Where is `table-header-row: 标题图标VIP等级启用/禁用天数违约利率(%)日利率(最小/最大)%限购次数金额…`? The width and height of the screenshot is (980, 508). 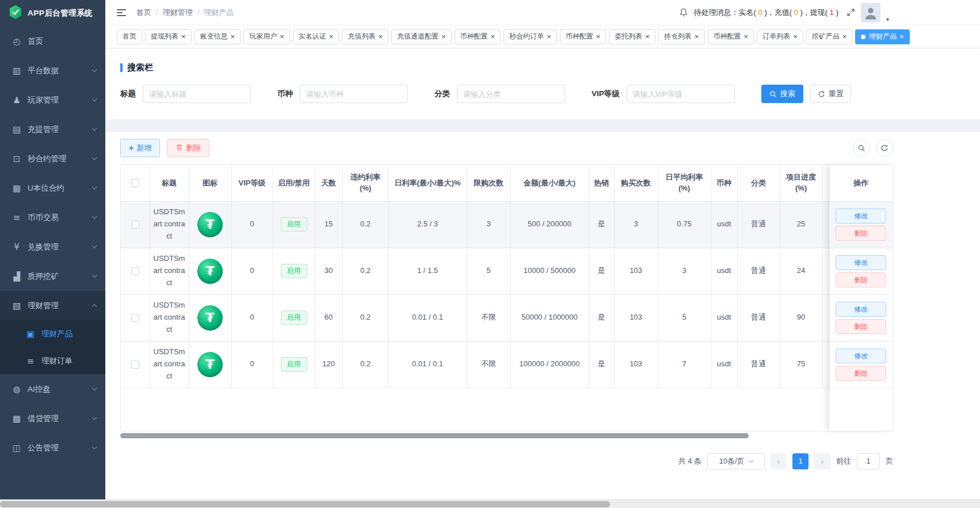 table-header-row: 标题图标VIP等级启用/禁用天数违约利率(%)日利率(最小/最大)%限购次数金额… is located at coordinates (506, 183).